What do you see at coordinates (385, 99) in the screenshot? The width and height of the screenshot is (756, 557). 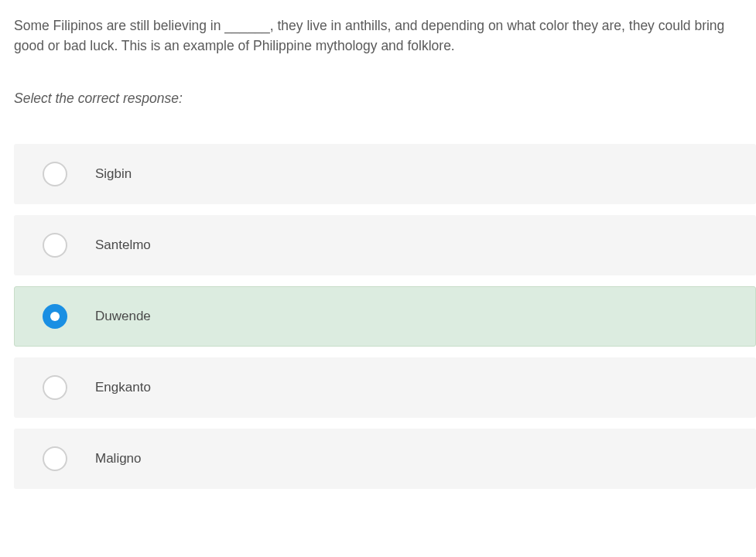 I see `instruction-text: Select the correct response:` at bounding box center [385, 99].